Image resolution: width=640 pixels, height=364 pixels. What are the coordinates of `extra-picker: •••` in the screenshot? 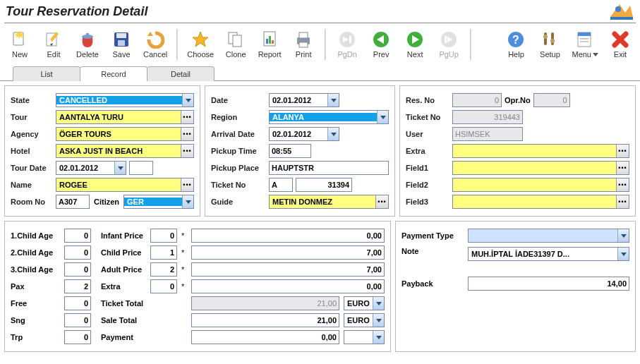 It's located at (541, 151).